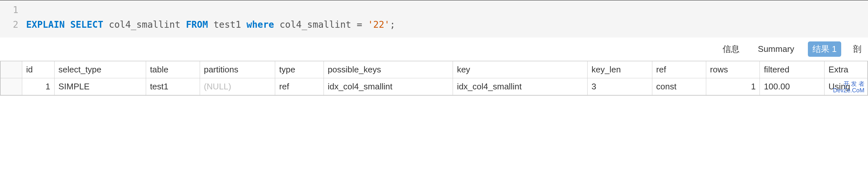 The image size is (868, 184). Describe the element at coordinates (620, 86) in the screenshot. I see `cell-key_len: 3` at that location.